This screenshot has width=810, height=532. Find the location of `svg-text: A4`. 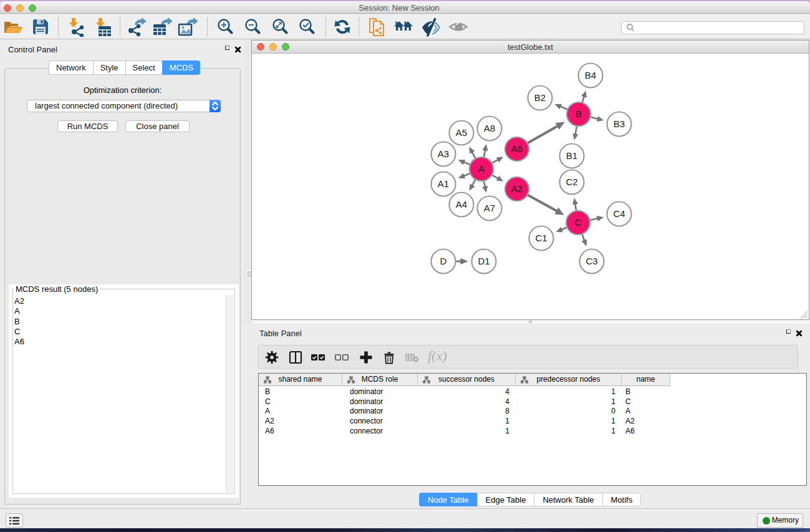

svg-text: A4 is located at coordinates (461, 205).